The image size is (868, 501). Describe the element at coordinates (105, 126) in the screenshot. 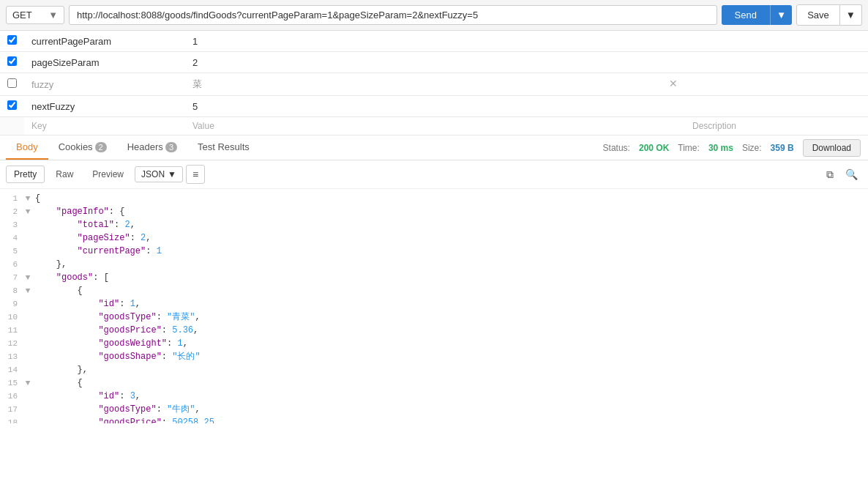

I see `params-key-header: Key` at that location.